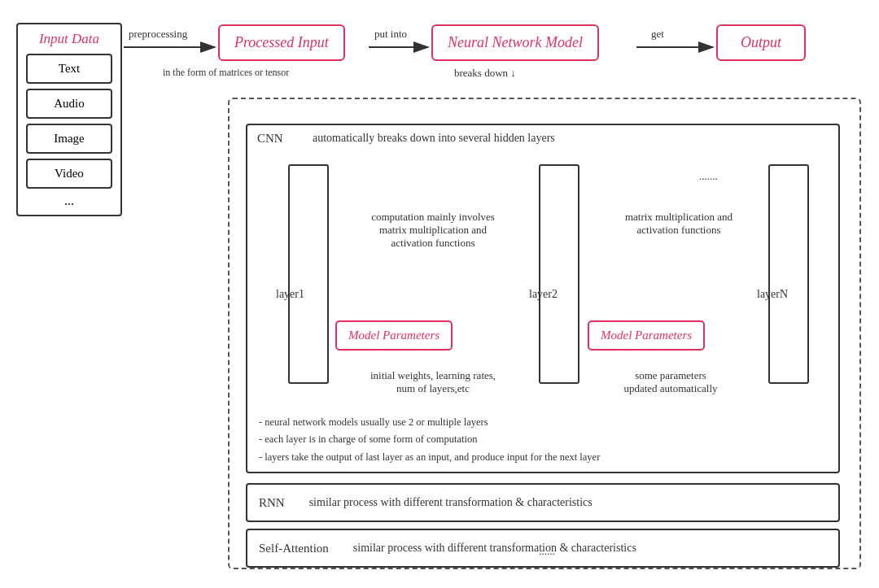 The width and height of the screenshot is (879, 588). What do you see at coordinates (394, 335) in the screenshot?
I see `model-params-label-1: Model Parameters` at bounding box center [394, 335].